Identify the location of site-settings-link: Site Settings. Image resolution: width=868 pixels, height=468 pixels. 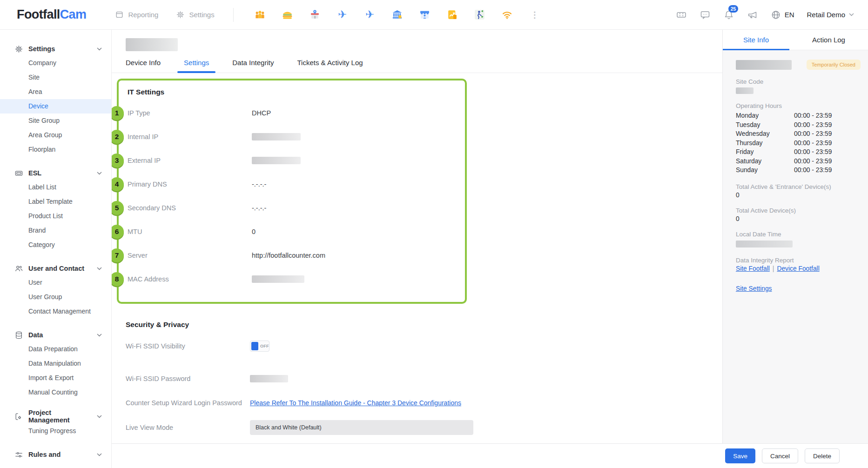
(754, 288).